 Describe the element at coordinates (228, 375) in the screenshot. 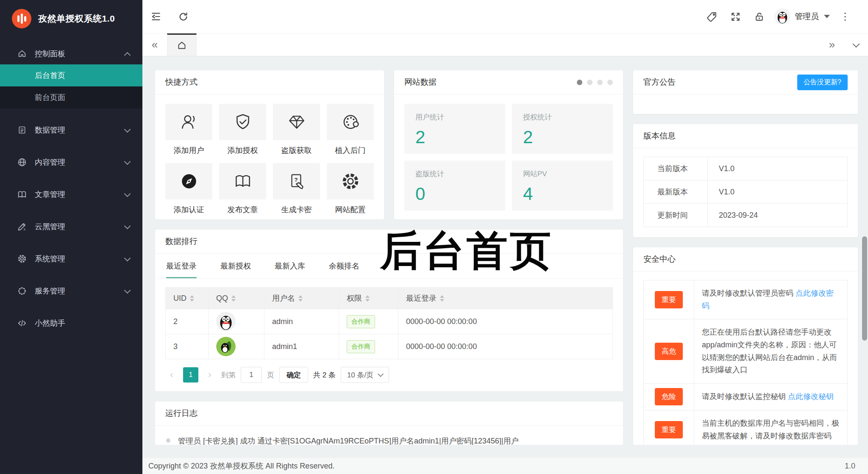

I see `goto-prefix: 到第` at that location.